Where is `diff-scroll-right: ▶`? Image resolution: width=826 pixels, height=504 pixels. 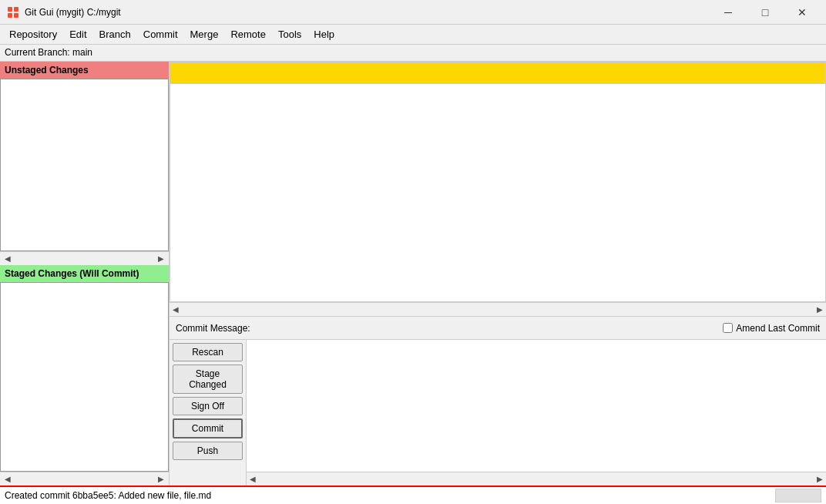 diff-scroll-right: ▶ is located at coordinates (820, 310).